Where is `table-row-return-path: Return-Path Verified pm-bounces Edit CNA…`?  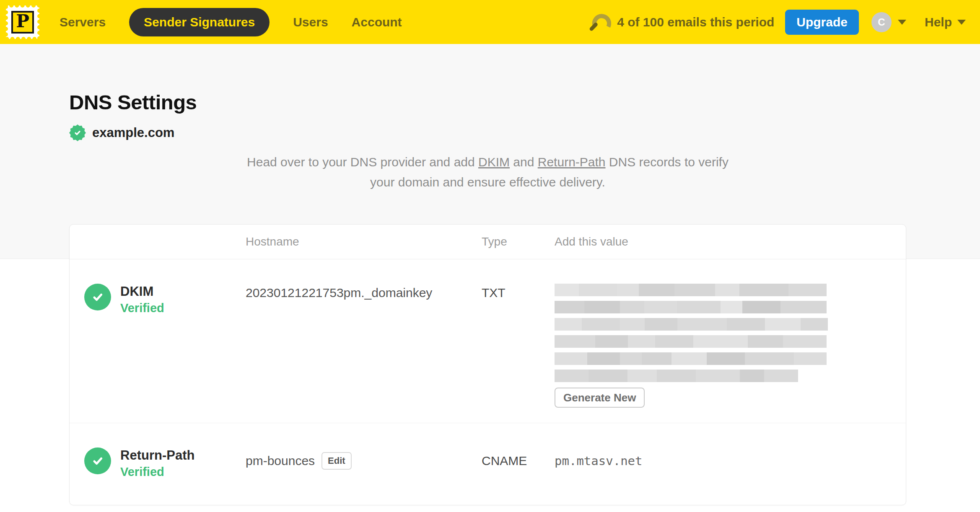 table-row-return-path: Return-Path Verified pm-bounces Edit CNA… is located at coordinates (488, 464).